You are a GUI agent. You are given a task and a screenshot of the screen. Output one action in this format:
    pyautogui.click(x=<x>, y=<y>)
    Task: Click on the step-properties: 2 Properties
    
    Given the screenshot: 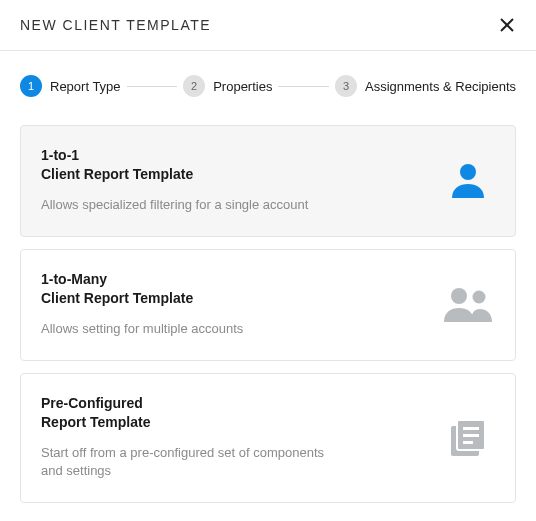 What is the action you would take?
    pyautogui.click(x=228, y=86)
    